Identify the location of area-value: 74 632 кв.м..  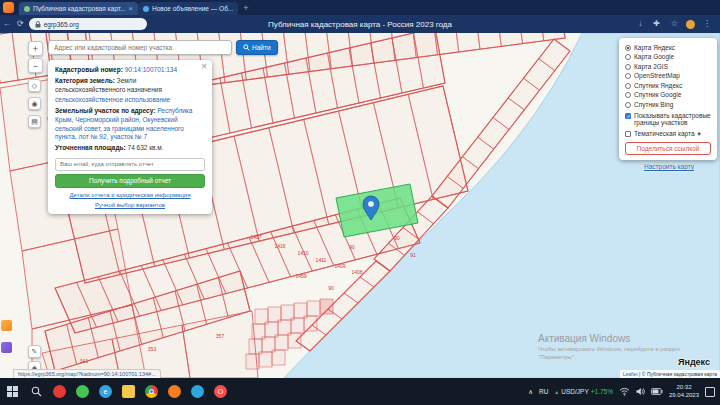
(146, 148).